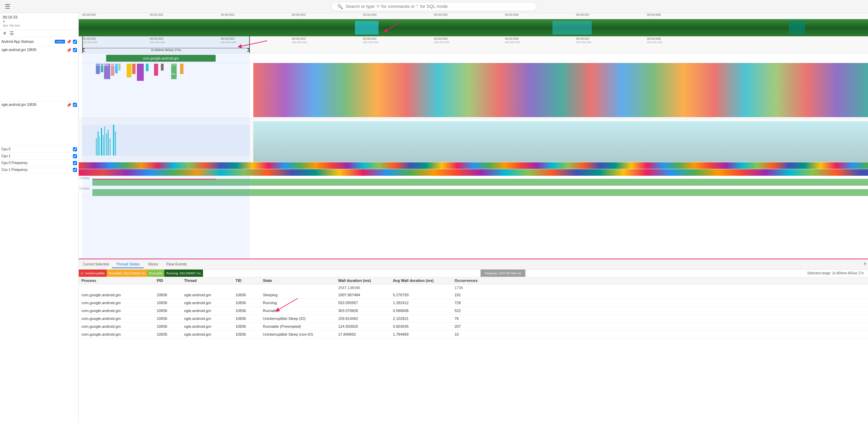  I want to click on cpu1-track, so click(473, 173).